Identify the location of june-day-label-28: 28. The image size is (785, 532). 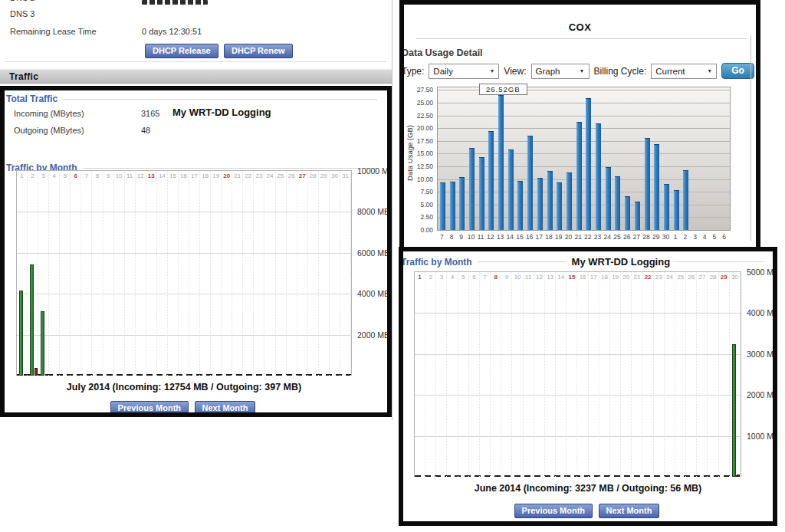
(713, 276).